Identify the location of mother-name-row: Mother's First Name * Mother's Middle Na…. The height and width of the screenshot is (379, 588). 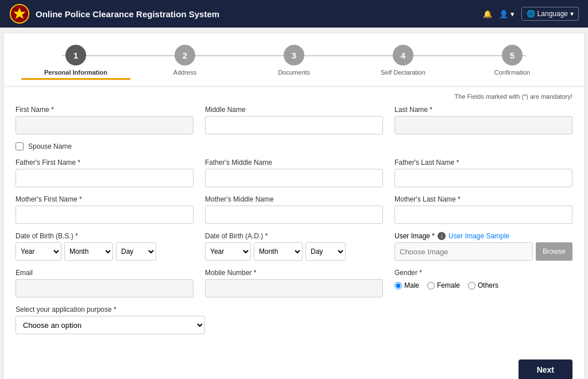
(294, 210).